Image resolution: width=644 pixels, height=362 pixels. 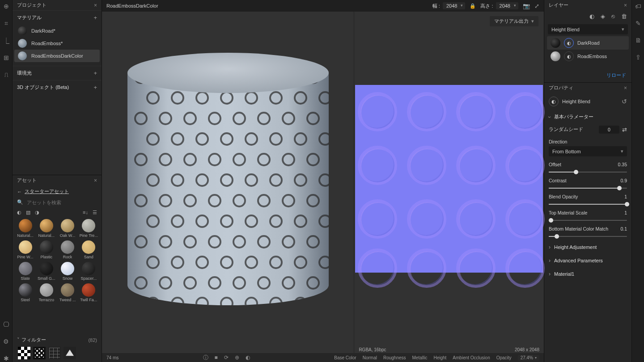 I want to click on image-filter-icon: ▧, so click(x=28, y=213).